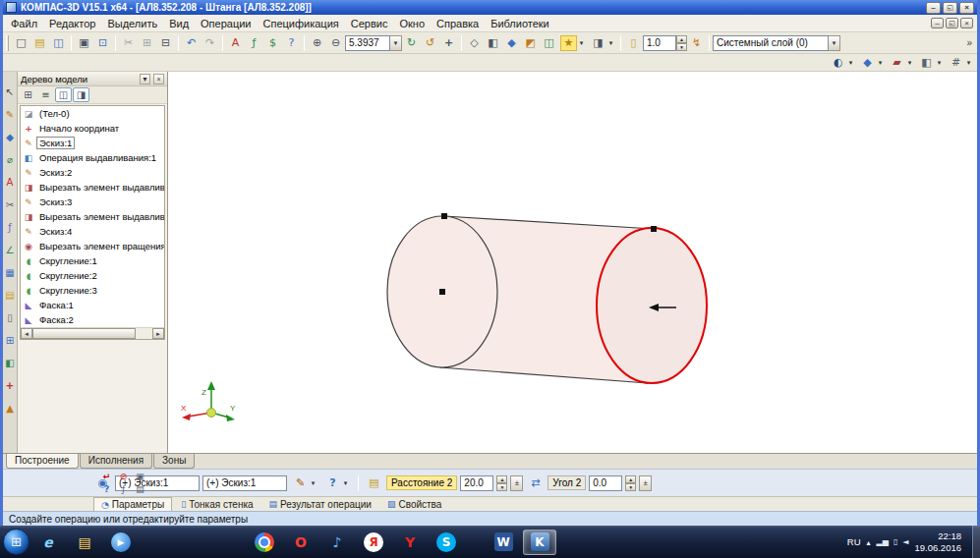  Describe the element at coordinates (934, 8) in the screenshot. I see `minimize-button` at that location.